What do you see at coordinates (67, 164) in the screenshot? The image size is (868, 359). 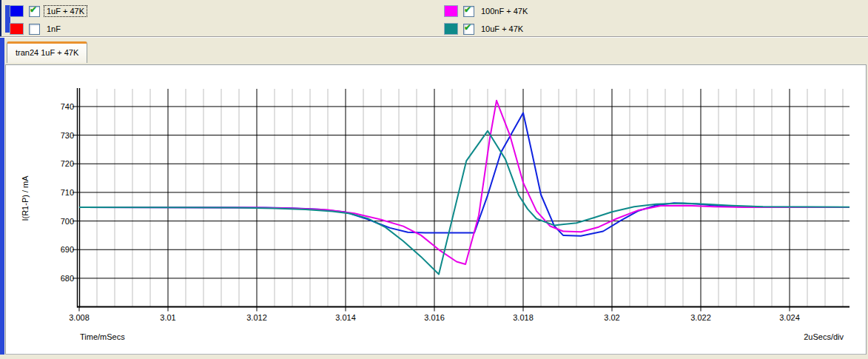 I see `y-tick-label: 720` at bounding box center [67, 164].